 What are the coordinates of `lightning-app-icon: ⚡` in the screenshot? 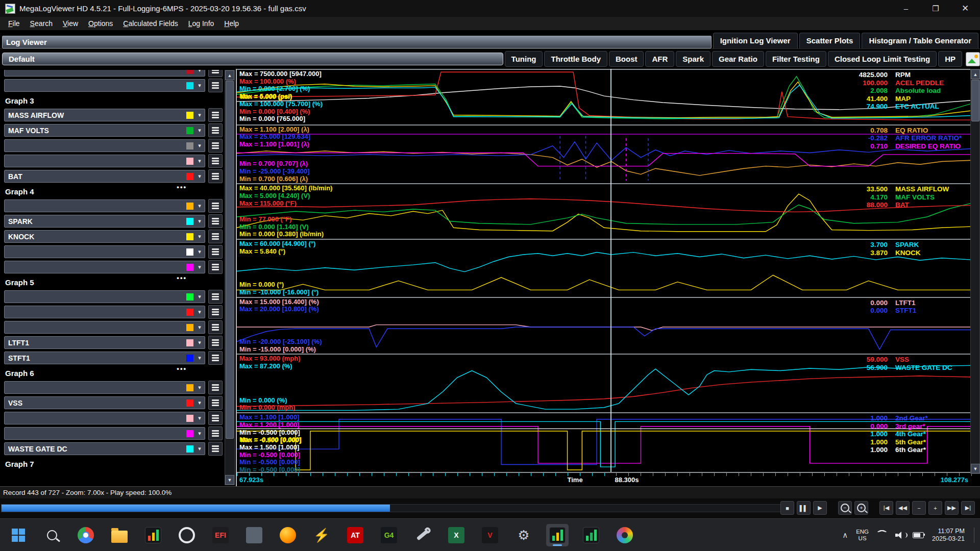 It's located at (322, 535).